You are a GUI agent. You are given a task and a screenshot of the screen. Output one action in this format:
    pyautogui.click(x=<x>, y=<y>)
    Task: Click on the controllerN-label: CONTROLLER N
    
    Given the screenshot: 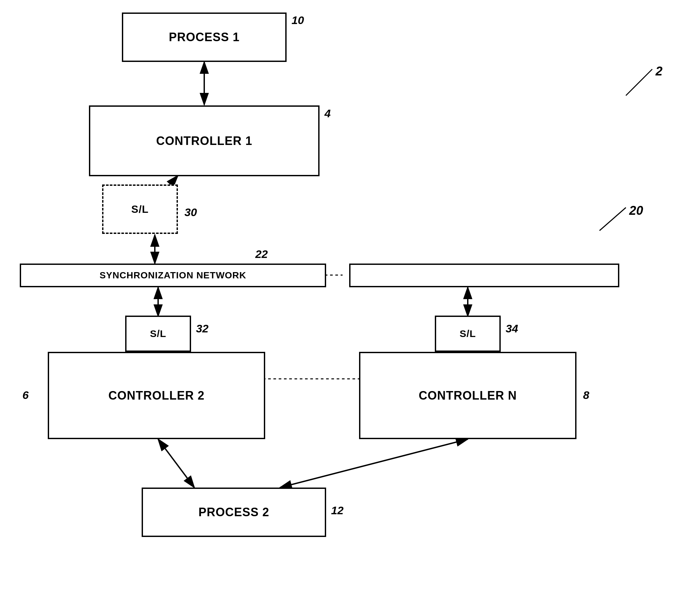 What is the action you would take?
    pyautogui.click(x=468, y=396)
    